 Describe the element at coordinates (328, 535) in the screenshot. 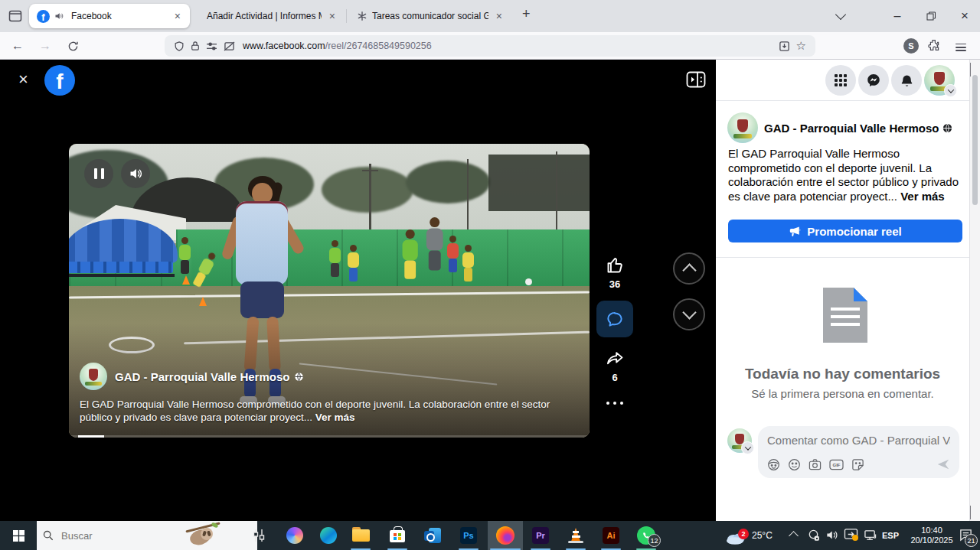

I see `edge-icon` at that location.